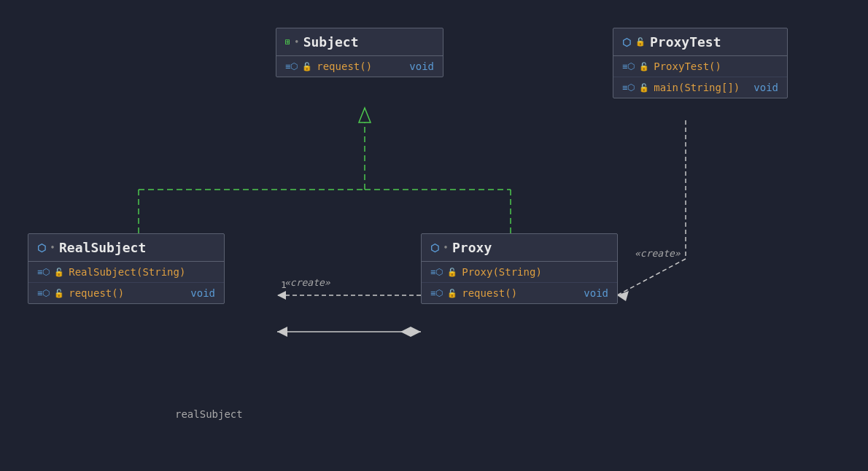 This screenshot has width=868, height=471. I want to click on method-realsubject-request: ≡⬡ 🔓 request() void, so click(126, 293).